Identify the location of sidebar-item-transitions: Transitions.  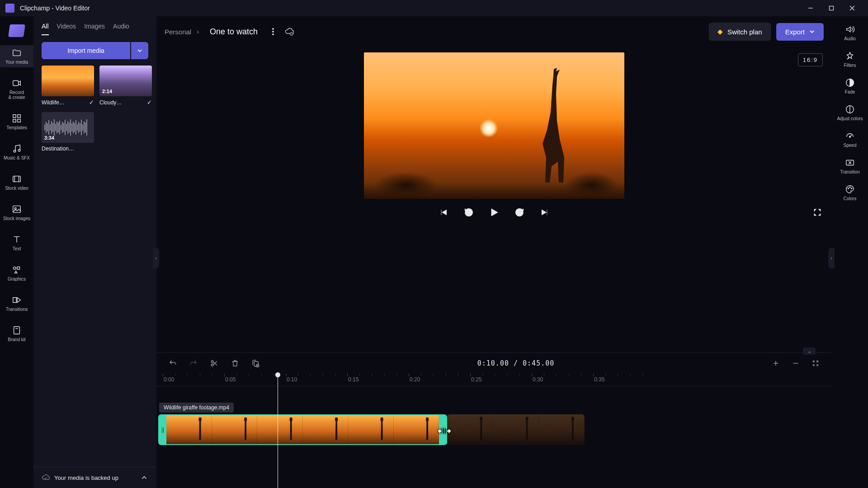
(17, 304).